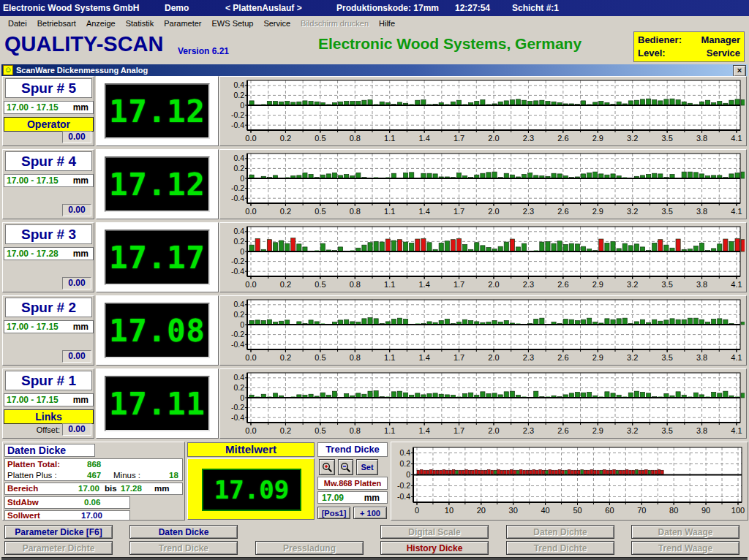 The height and width of the screenshot is (560, 749). I want to click on window-title: ScanWare Dickenmessung Analog, so click(82, 70).